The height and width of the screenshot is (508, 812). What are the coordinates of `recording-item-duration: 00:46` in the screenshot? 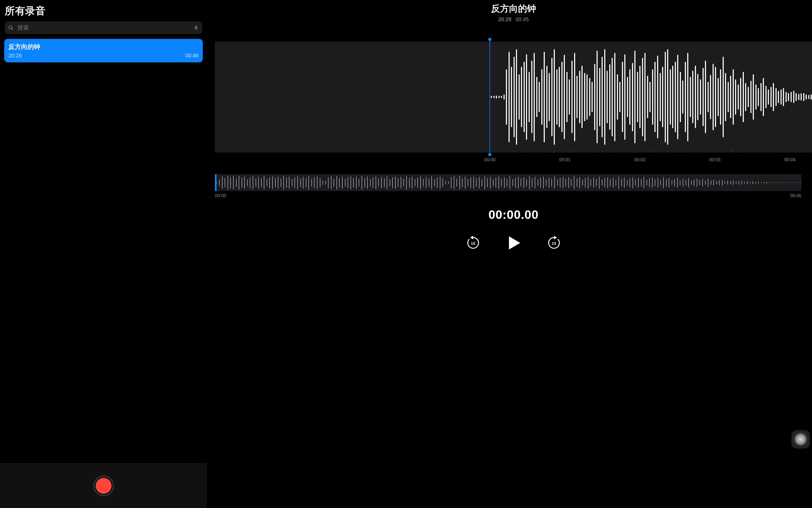 It's located at (192, 56).